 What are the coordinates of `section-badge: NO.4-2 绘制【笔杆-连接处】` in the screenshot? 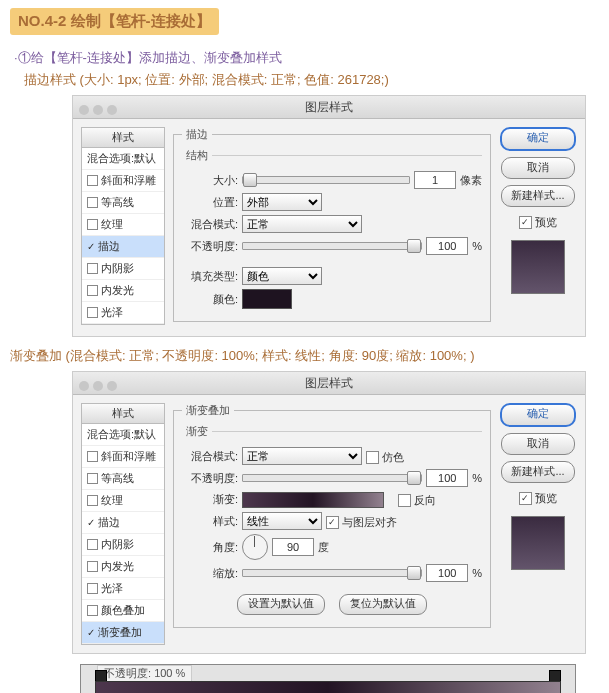 It's located at (114, 22).